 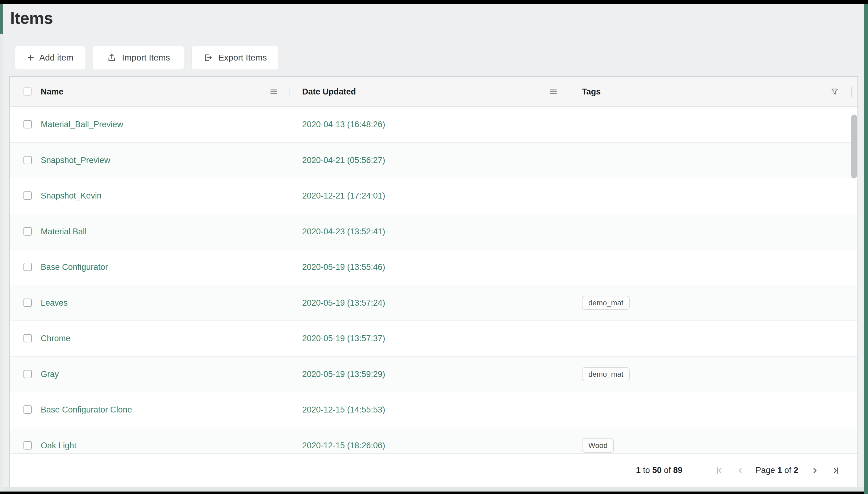 What do you see at coordinates (866, 249) in the screenshot?
I see `right-edge-accent` at bounding box center [866, 249].